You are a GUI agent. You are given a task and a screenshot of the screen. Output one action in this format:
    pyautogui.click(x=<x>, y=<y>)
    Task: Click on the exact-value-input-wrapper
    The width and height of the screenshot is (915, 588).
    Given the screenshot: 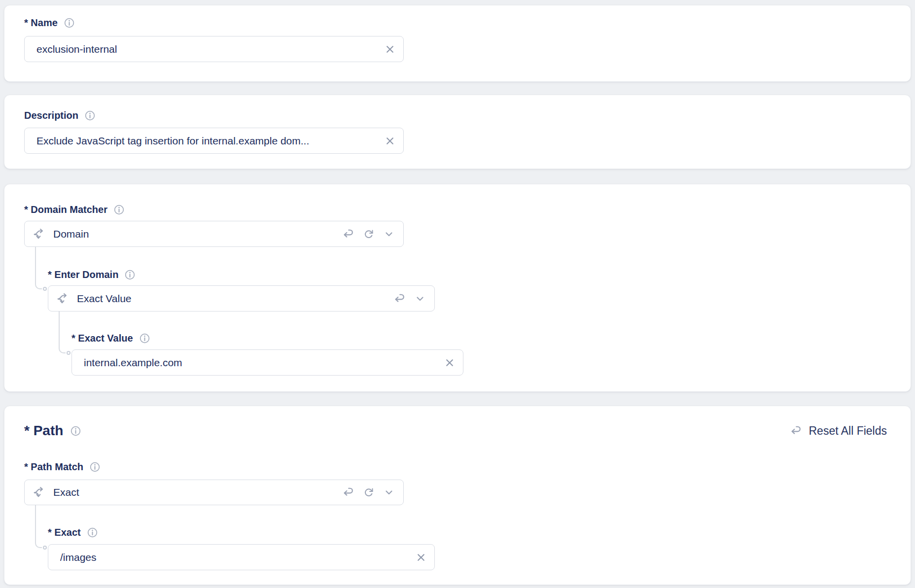 What is the action you would take?
    pyautogui.click(x=267, y=363)
    